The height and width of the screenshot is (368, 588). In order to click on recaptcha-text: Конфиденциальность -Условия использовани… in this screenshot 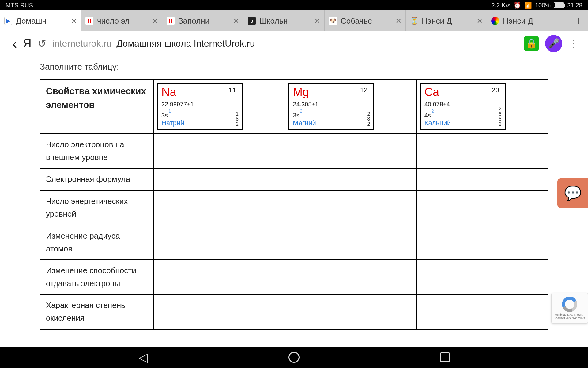, I will do `click(570, 316)`.